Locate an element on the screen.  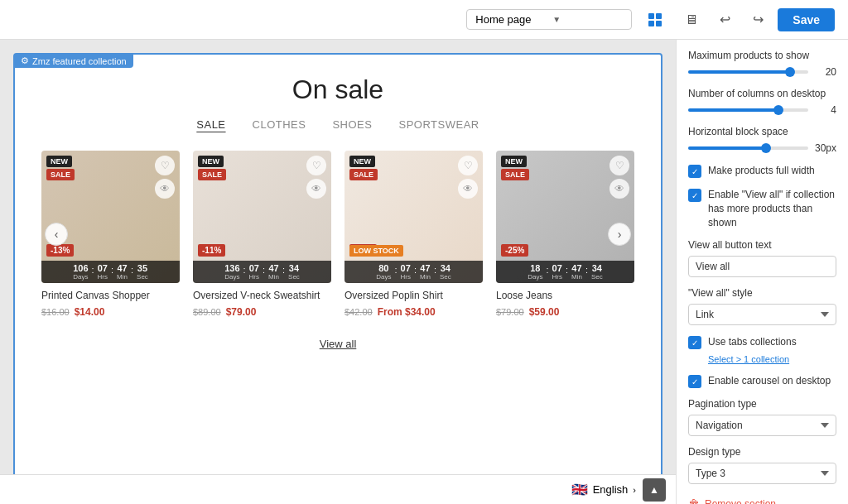
full-width-label: Make products full width is located at coordinates (762, 170).